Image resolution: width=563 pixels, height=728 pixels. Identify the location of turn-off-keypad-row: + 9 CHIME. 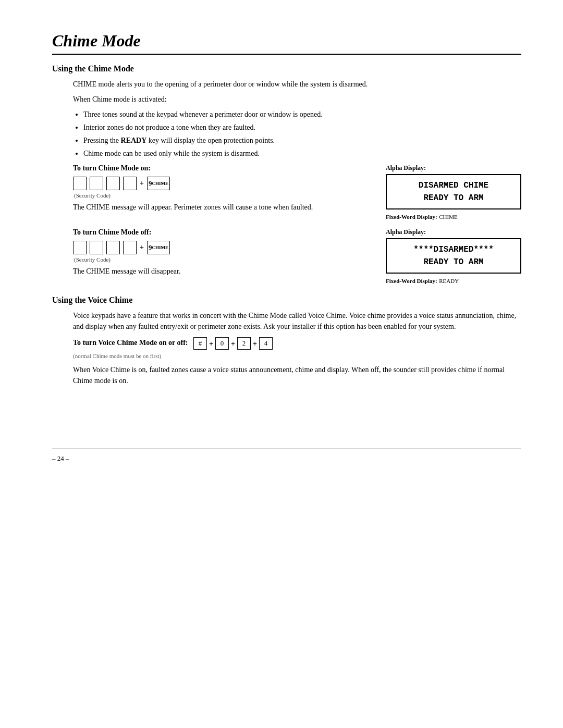
(219, 248).